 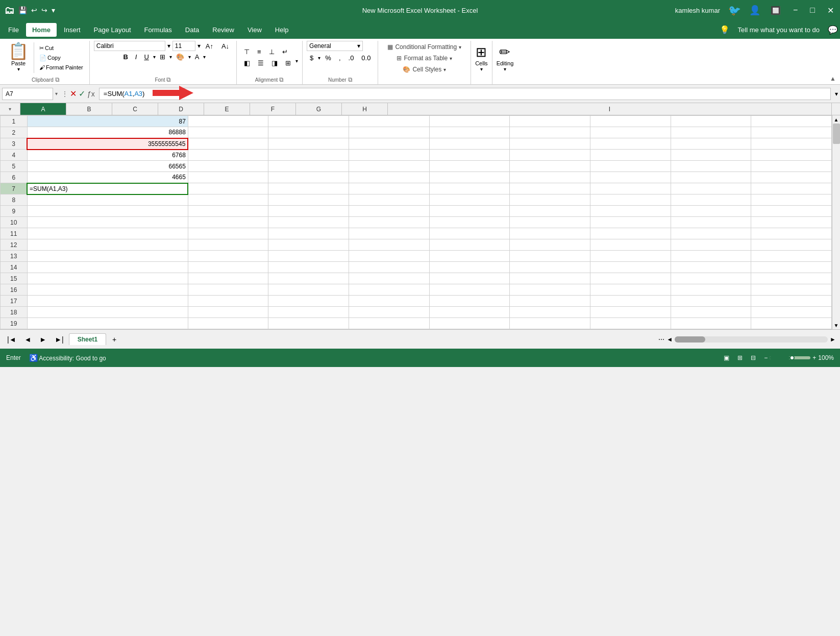 What do you see at coordinates (107, 133) in the screenshot?
I see `cell-A2: 86888` at bounding box center [107, 133].